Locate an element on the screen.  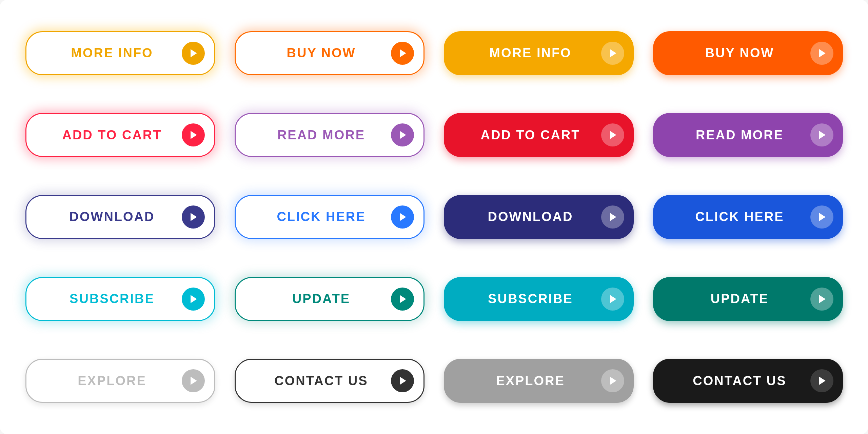
buy-now-filled-button: BUY NOW is located at coordinates (748, 53).